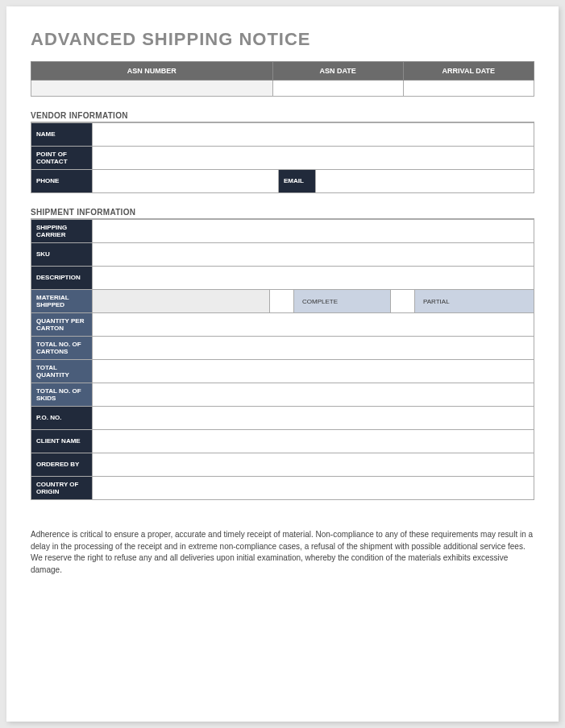 The image size is (565, 728). Describe the element at coordinates (424, 182) in the screenshot. I see `vendor-email-input` at that location.